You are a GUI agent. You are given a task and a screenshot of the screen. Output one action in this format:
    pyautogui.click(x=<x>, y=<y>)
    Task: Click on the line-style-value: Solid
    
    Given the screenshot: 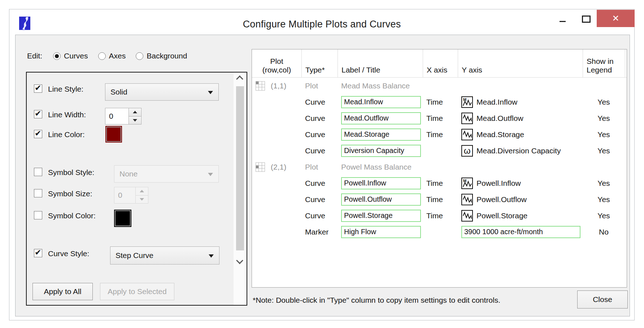 What is the action you would take?
    pyautogui.click(x=119, y=92)
    